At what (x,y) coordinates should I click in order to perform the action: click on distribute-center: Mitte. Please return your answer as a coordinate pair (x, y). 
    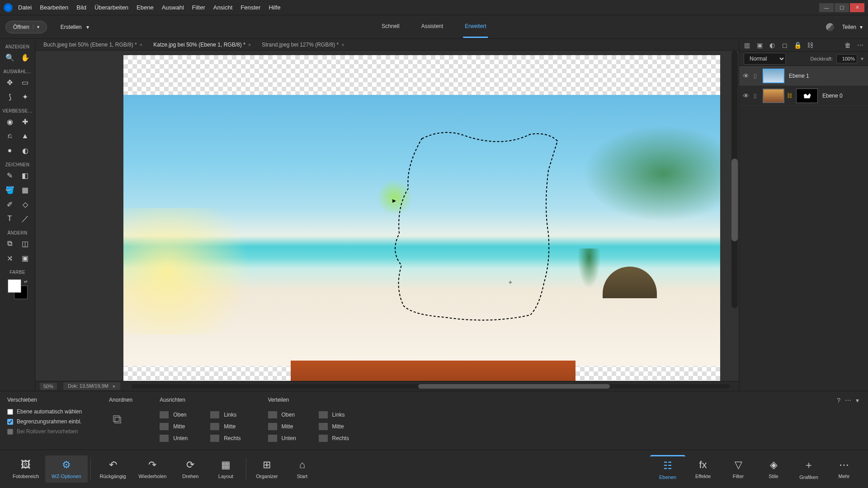
    Looking at the image, I should click on (334, 427).